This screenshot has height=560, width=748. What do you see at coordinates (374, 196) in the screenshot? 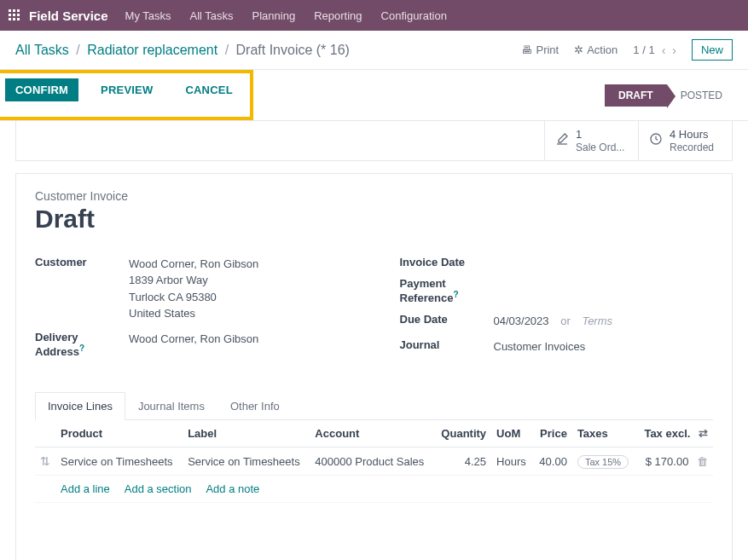
I see `doc-type-label: Customer Invoice` at bounding box center [374, 196].